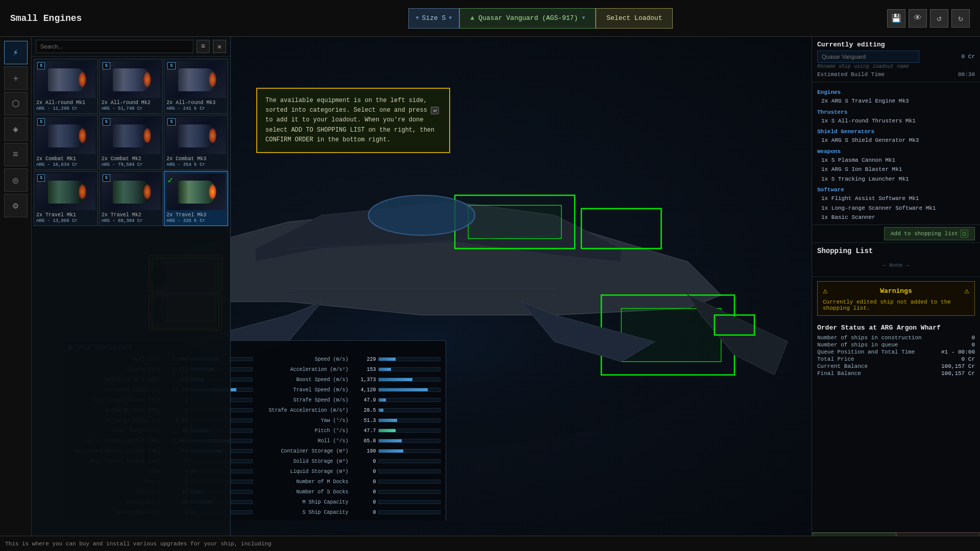 This screenshot has height=551, width=980. What do you see at coordinates (196, 198) in the screenshot?
I see `list-item: ✓ 2x Travel Mk3 ARG - 326 k Cr` at bounding box center [196, 198].